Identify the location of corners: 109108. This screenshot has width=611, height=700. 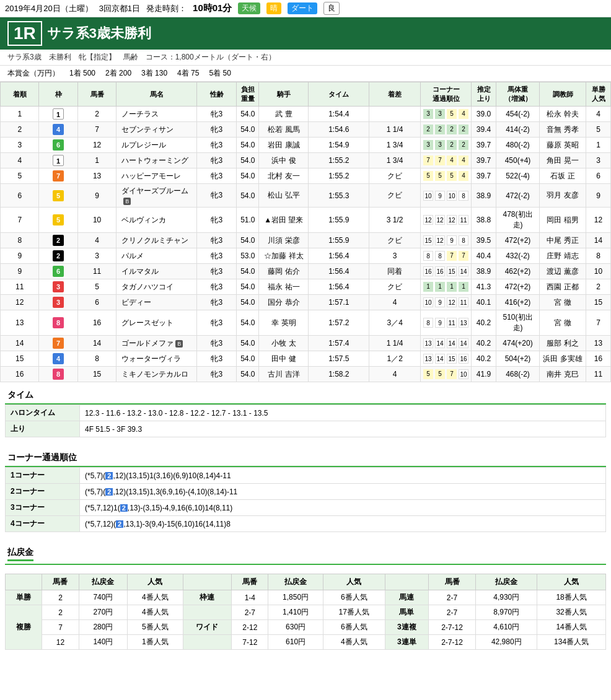
(446, 196).